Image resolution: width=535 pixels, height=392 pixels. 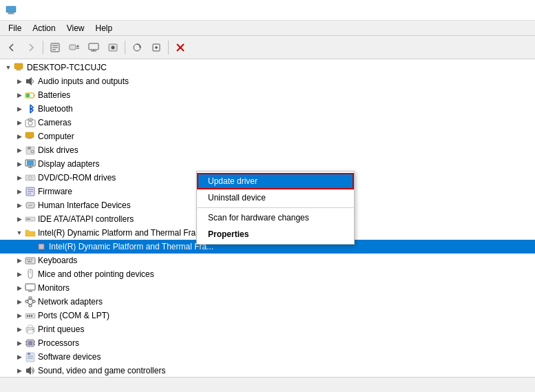 What do you see at coordinates (30, 164) in the screenshot?
I see `icon-display-adapters` at bounding box center [30, 164].